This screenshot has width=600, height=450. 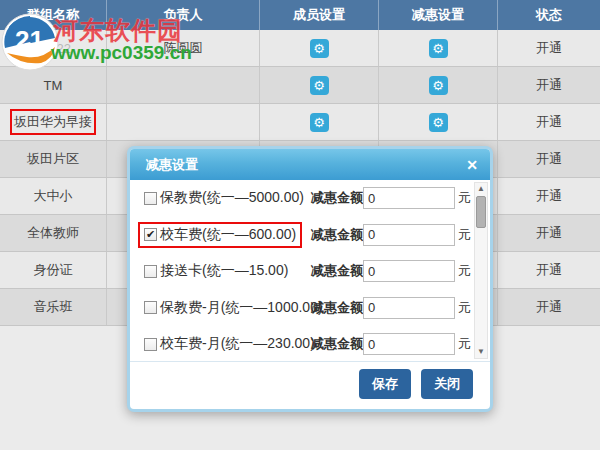 What do you see at coordinates (300, 15) in the screenshot?
I see `table-header-row: 群组名称 负责人 成员设置 减惠设置 状态` at bounding box center [300, 15].